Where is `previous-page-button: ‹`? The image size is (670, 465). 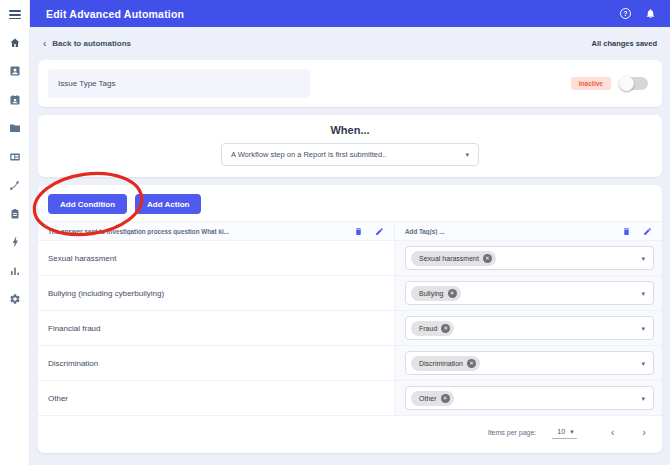
previous-page-button: ‹ is located at coordinates (613, 432).